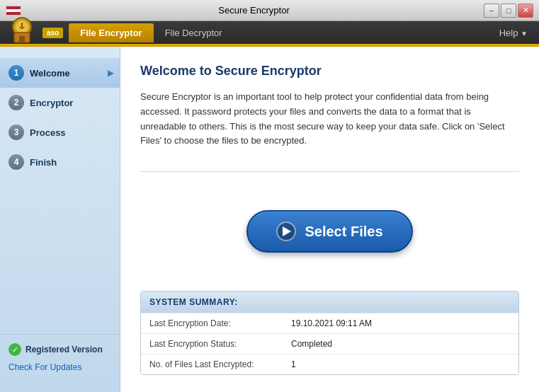  Describe the element at coordinates (330, 171) in the screenshot. I see `content-divider` at that location.